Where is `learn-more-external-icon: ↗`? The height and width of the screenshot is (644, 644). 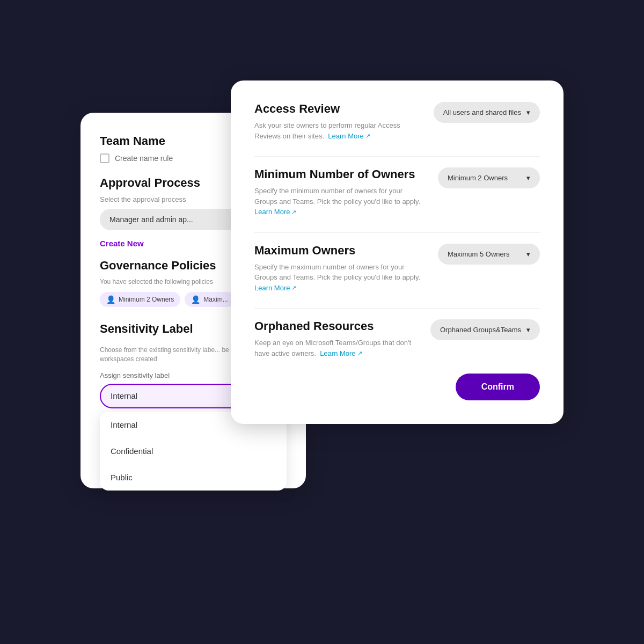
learn-more-external-icon: ↗ is located at coordinates (368, 136).